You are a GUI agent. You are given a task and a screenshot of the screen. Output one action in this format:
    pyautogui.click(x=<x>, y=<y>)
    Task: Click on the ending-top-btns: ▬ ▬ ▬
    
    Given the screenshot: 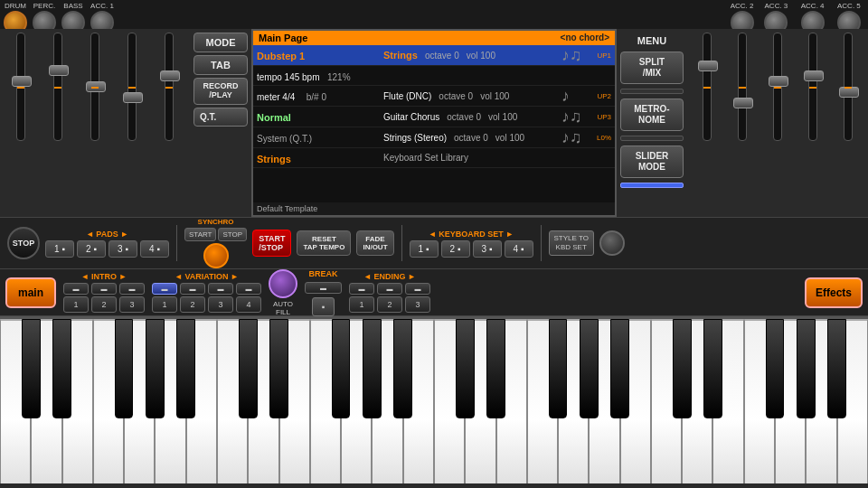 What is the action you would take?
    pyautogui.click(x=390, y=289)
    